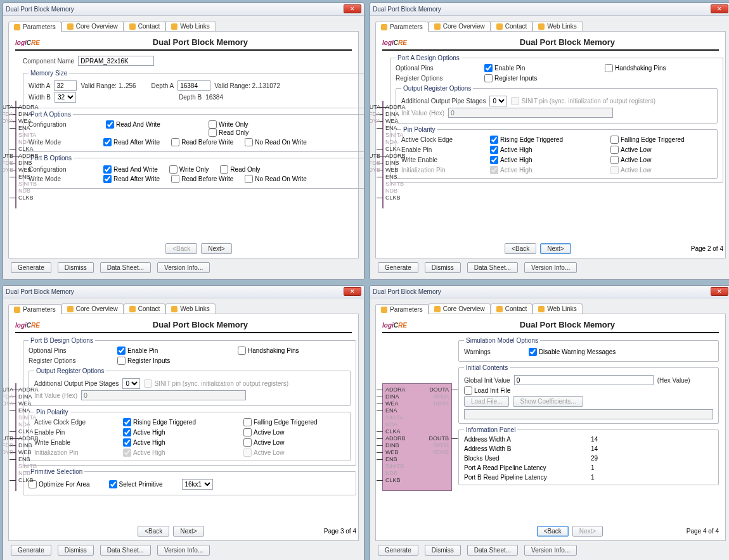 This screenshot has height=560, width=729. What do you see at coordinates (132, 142) in the screenshot?
I see `wm-a-raw: Read After Write` at bounding box center [132, 142].